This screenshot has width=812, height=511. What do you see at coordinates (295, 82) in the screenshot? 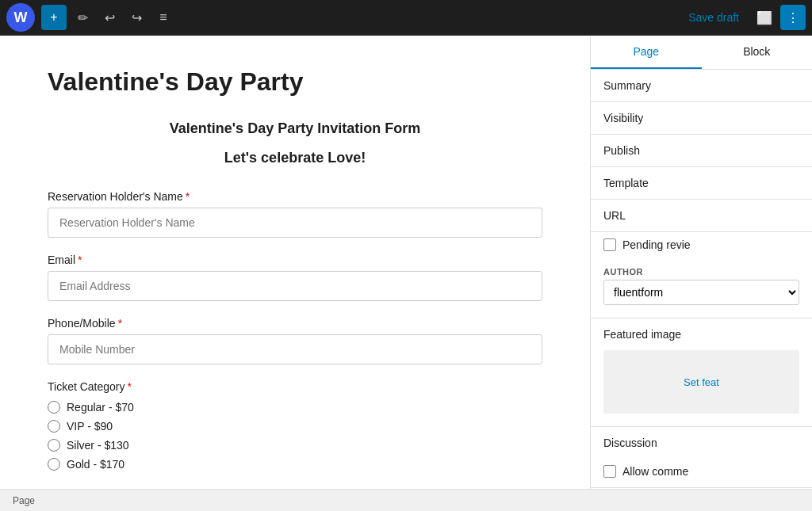
I see `page-title: Valentine's Day Party` at bounding box center [295, 82].